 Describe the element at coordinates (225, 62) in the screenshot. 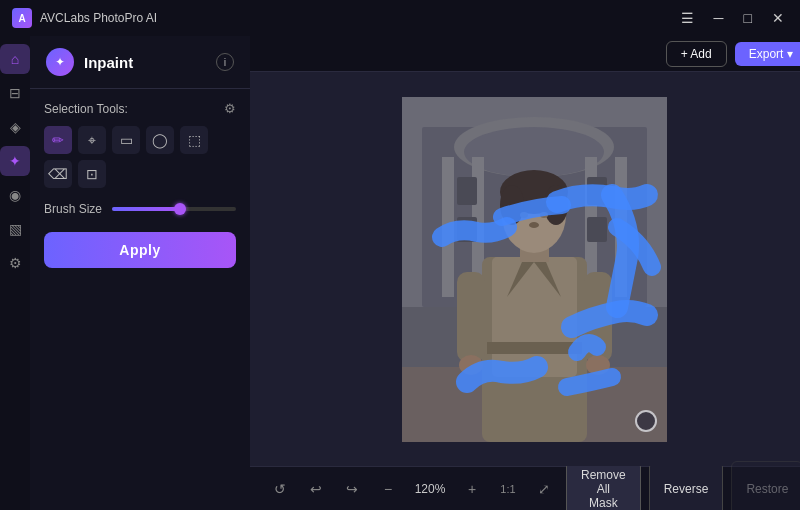

I see `info-button: i` at that location.